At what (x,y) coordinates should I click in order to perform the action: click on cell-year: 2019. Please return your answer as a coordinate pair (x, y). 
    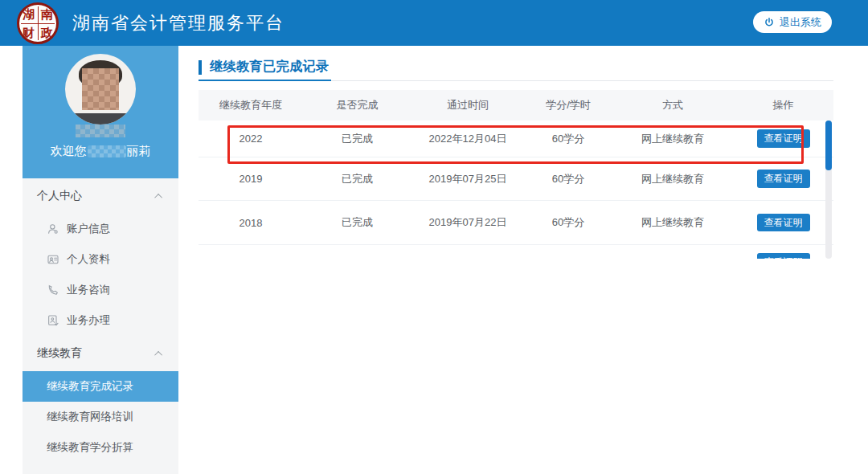
    Looking at the image, I should click on (251, 178).